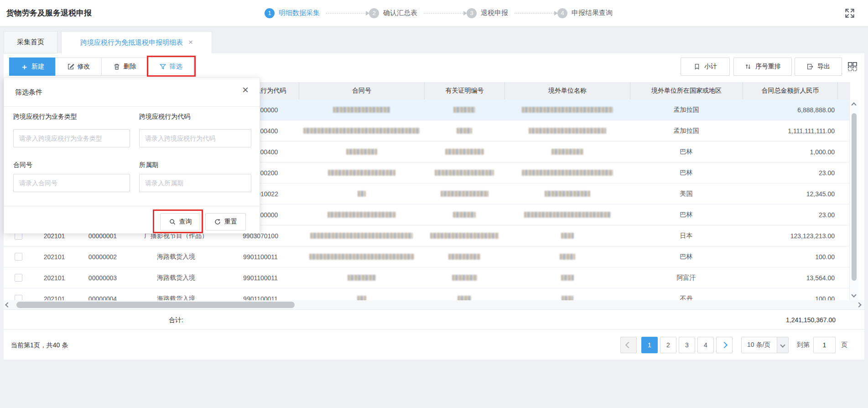 Image resolution: width=868 pixels, height=408 pixels. Describe the element at coordinates (260, 256) in the screenshot. I see `cell-code: 9901100011` at that location.